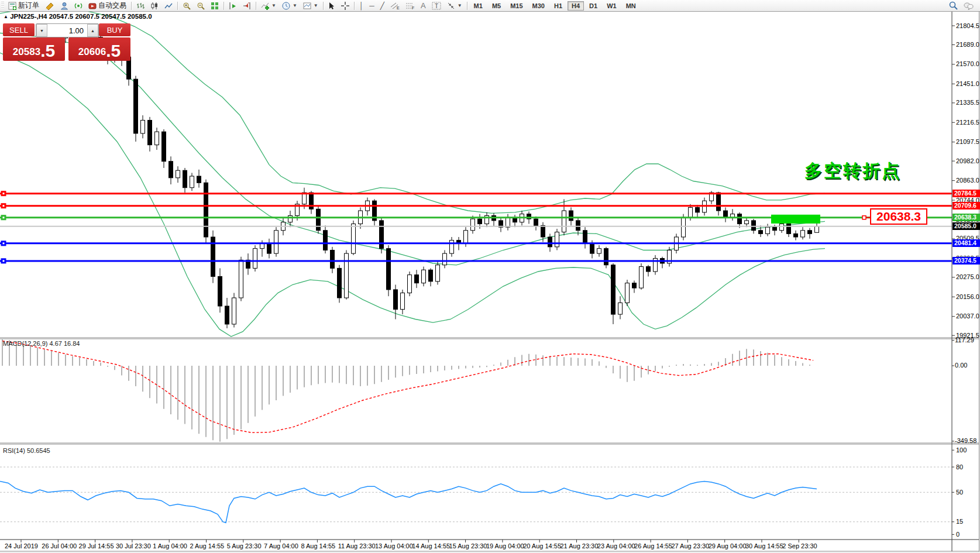 This screenshot has height=553, width=980. I want to click on text-label-button: T, so click(436, 6).